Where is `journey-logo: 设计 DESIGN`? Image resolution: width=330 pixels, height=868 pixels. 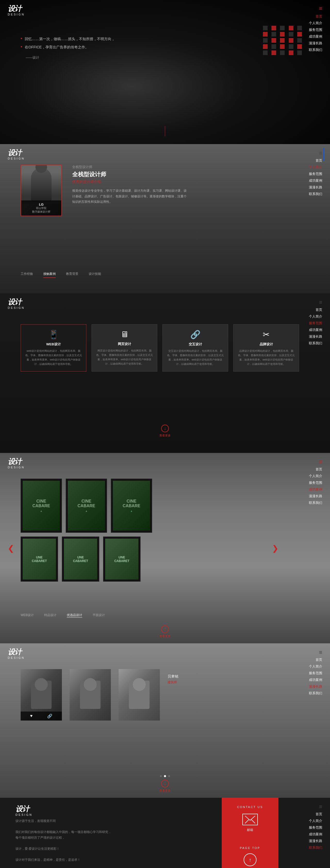 journey-logo: 设计 DESIGN is located at coordinates (16, 654).